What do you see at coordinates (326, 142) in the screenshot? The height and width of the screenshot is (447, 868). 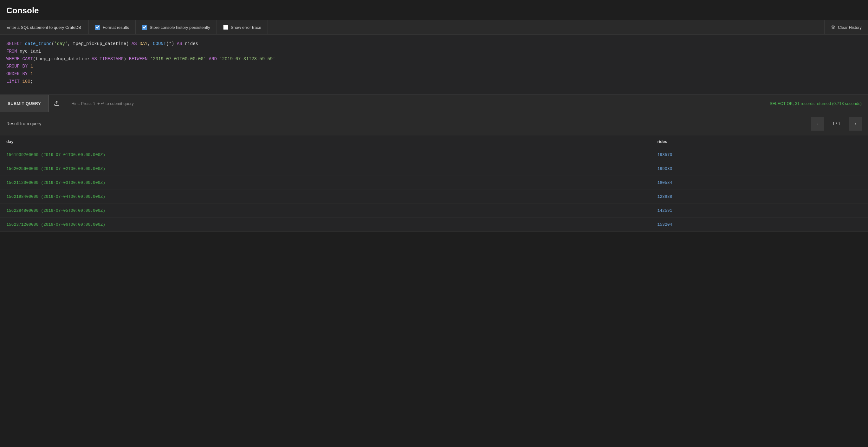 I see `column-header-day: day` at bounding box center [326, 142].